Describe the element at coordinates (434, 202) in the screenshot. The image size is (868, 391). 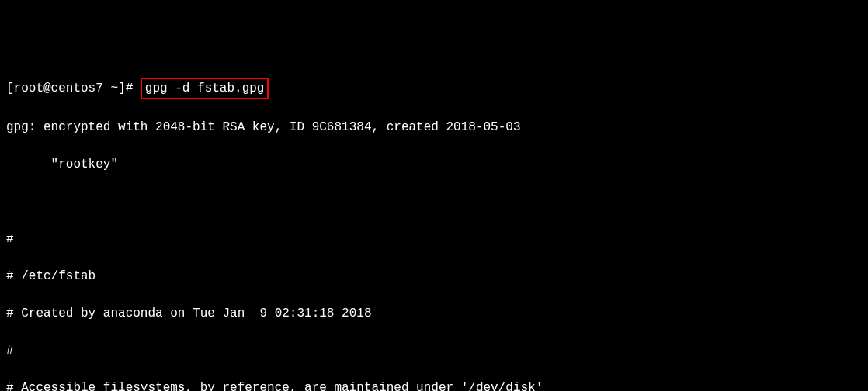
I see `blank-line` at that location.